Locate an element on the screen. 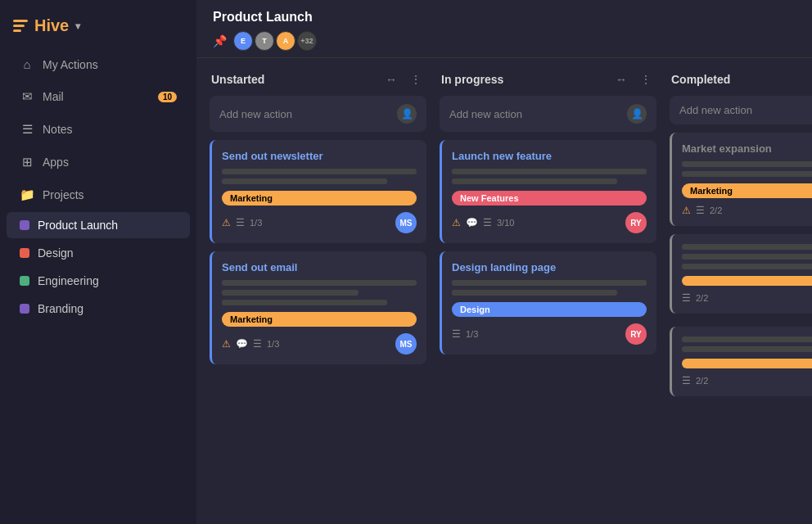 Image resolution: width=812 pixels, height=524 pixels. sidebar-nav-item-my-actions: ⌂ My Actions is located at coordinates (98, 64).